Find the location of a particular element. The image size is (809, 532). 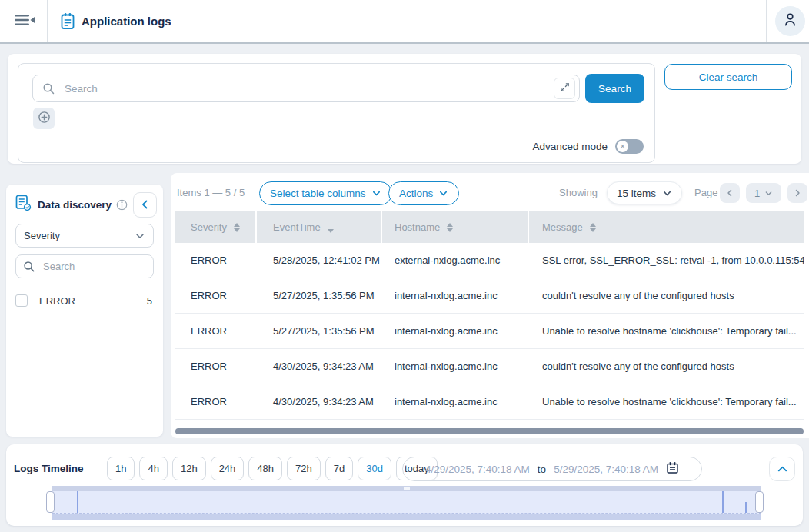

facet-search-input is located at coordinates (85, 266).